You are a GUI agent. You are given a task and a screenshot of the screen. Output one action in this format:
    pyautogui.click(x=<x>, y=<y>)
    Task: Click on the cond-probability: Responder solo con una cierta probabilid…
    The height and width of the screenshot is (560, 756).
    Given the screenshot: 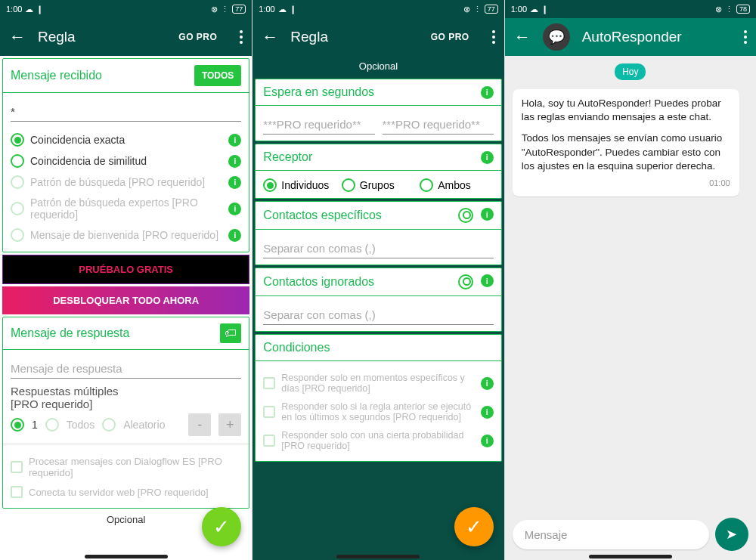 What is the action you would take?
    pyautogui.click(x=378, y=441)
    